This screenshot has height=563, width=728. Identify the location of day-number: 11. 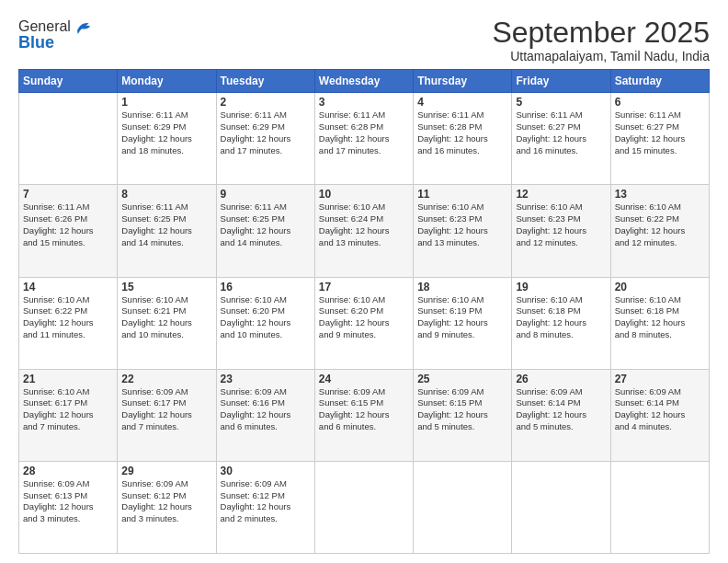
(462, 194).